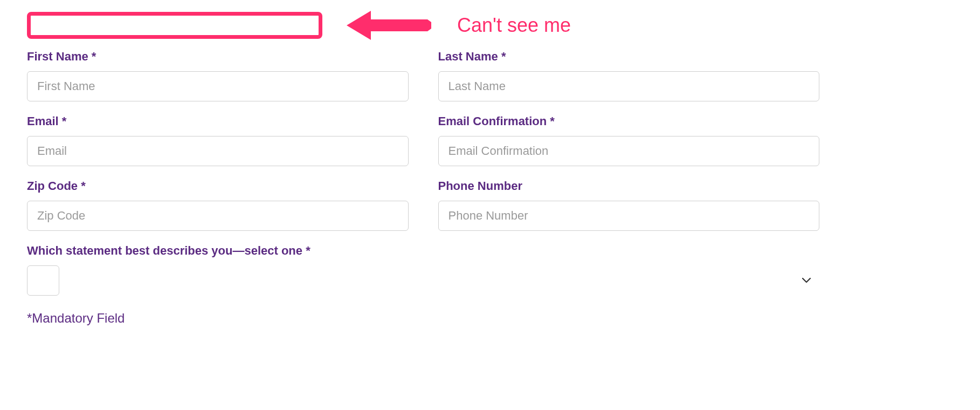 The height and width of the screenshot is (410, 980). I want to click on phone-field: Phone Number, so click(629, 205).